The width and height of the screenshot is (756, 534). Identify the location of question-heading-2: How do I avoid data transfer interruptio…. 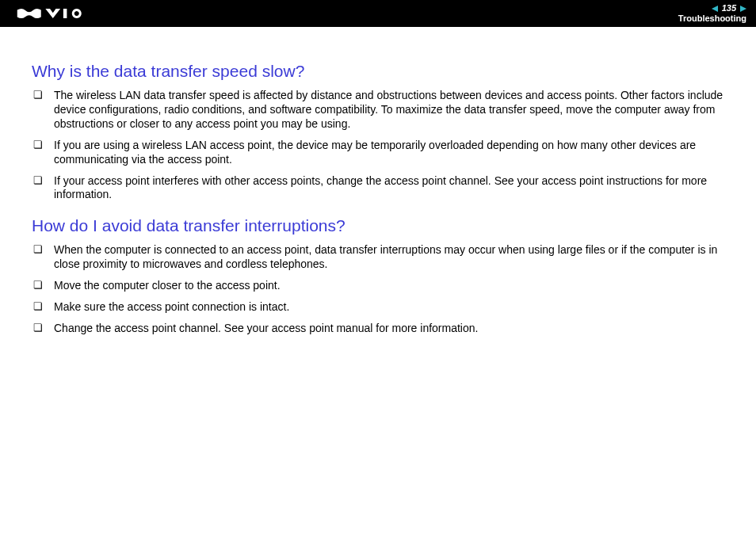
(380, 226).